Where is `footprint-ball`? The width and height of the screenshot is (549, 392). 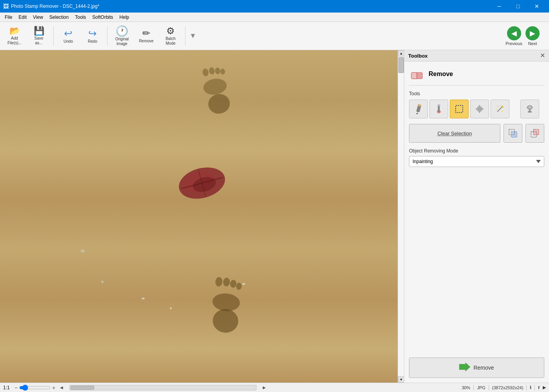
footprint-ball is located at coordinates (215, 87).